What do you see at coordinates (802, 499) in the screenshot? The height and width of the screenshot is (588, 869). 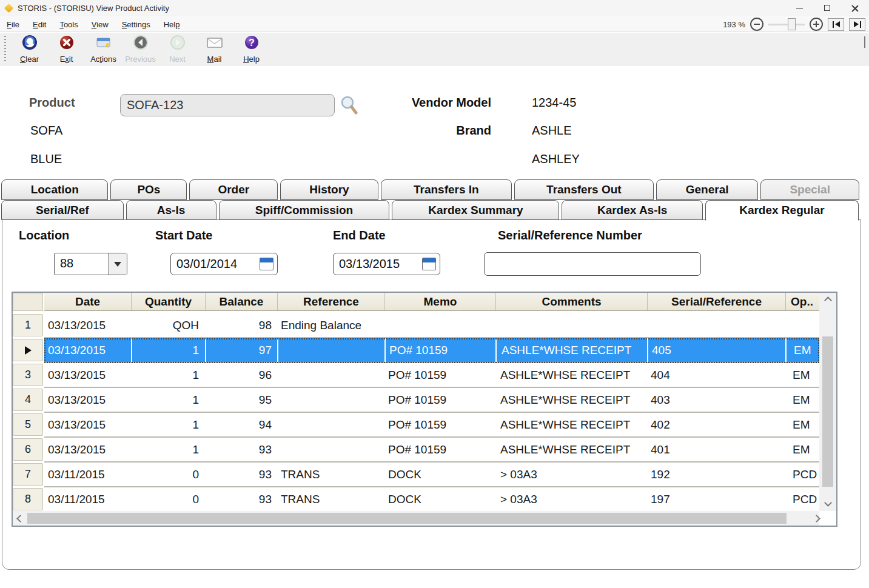 I see `cell-op: PCD` at bounding box center [802, 499].